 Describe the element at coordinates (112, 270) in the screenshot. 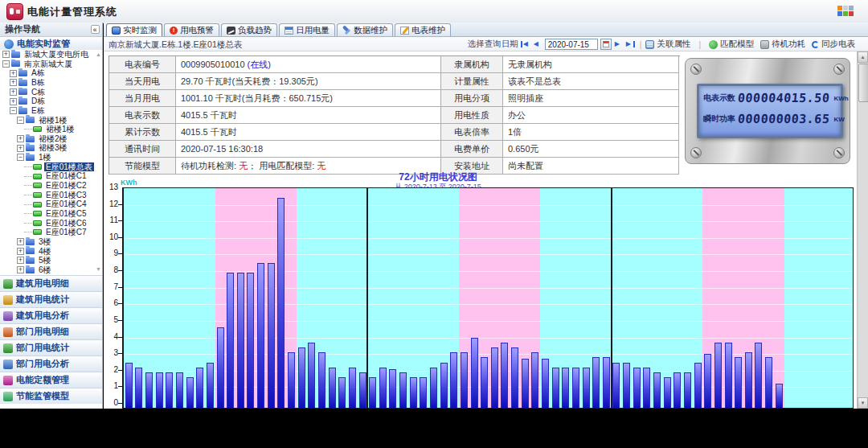

I see `y-tick-label: 8` at that location.